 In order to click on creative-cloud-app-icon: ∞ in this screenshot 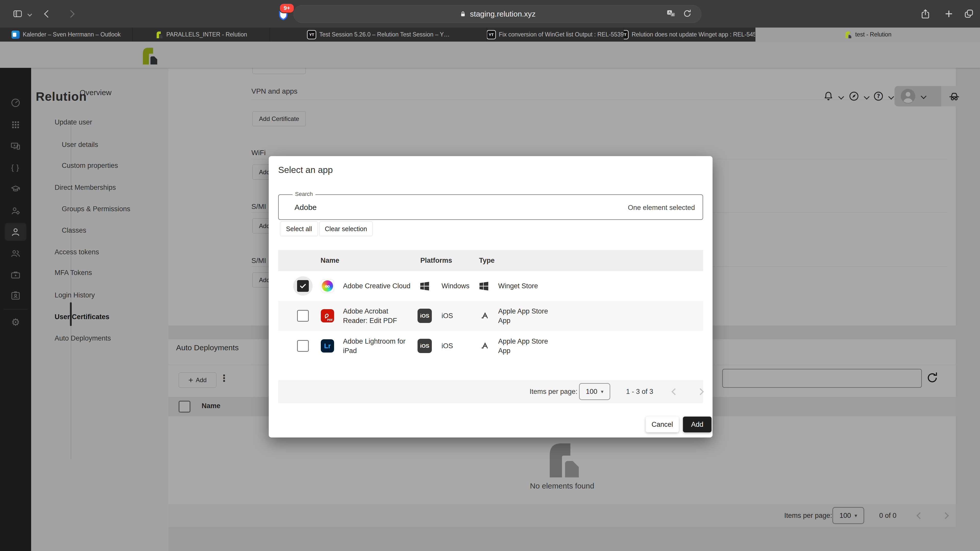, I will do `click(327, 286)`.